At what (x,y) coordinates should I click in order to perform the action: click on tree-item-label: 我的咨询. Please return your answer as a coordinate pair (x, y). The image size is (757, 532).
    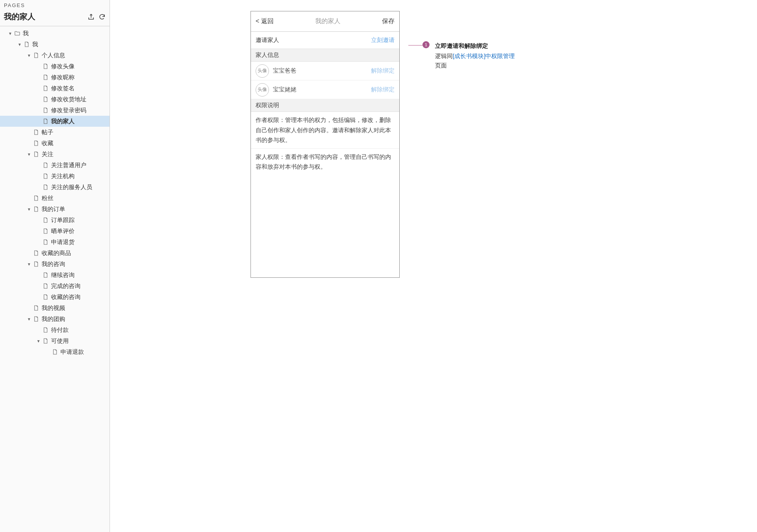
    Looking at the image, I should click on (75, 264).